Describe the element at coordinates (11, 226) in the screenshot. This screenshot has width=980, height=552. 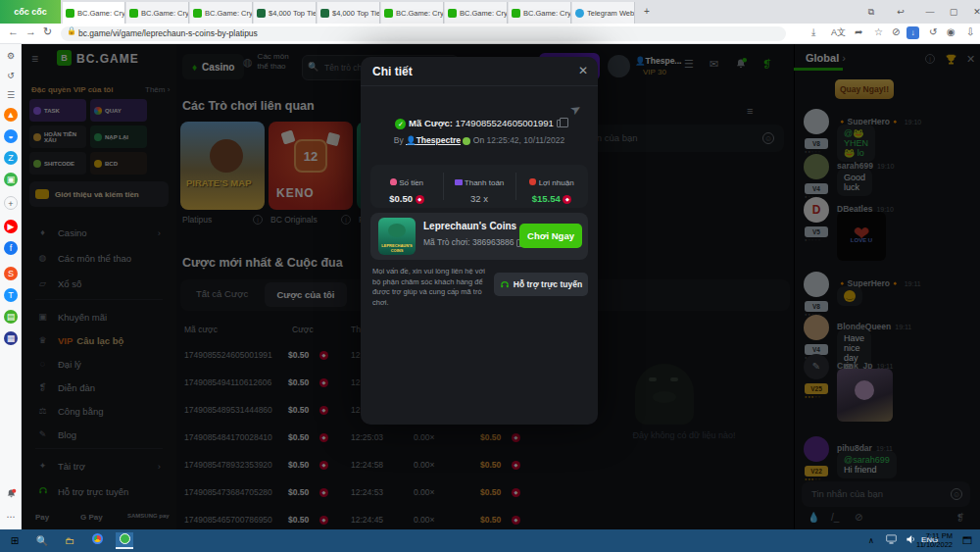
I see `youtube-icon: ▶` at that location.